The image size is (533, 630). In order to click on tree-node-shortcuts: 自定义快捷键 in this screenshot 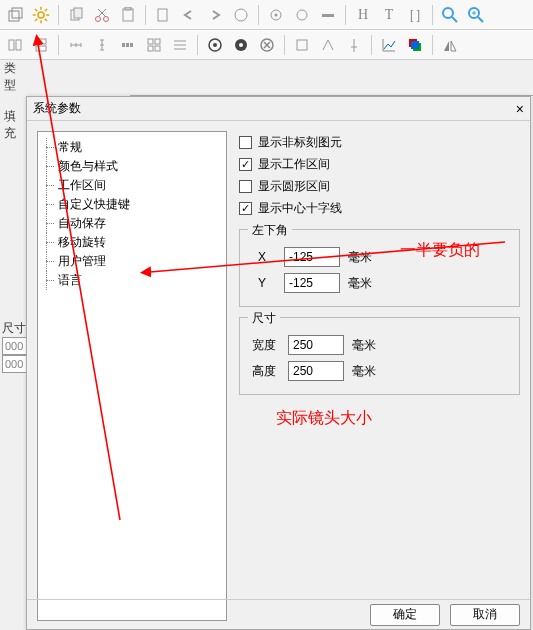, I will do `click(132, 204)`.